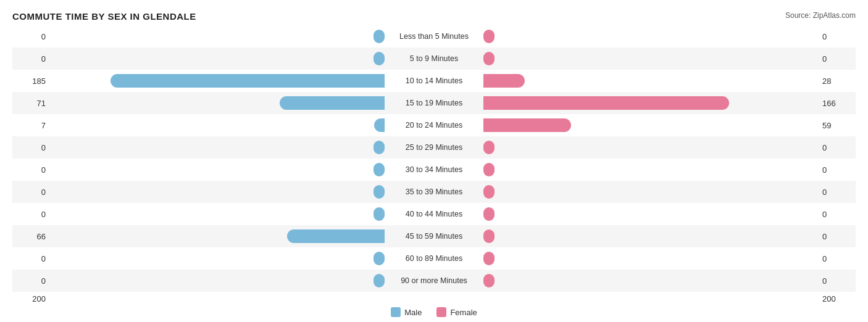  What do you see at coordinates (837, 81) in the screenshot?
I see `right-value: 28` at bounding box center [837, 81].